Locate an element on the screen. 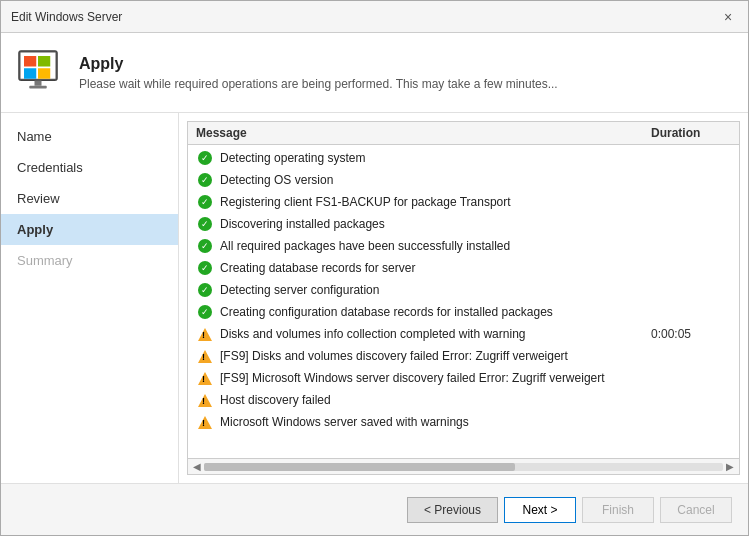 The height and width of the screenshot is (536, 749). row-message: [FS9] Microsoft Windows server discovery… is located at coordinates (436, 378).